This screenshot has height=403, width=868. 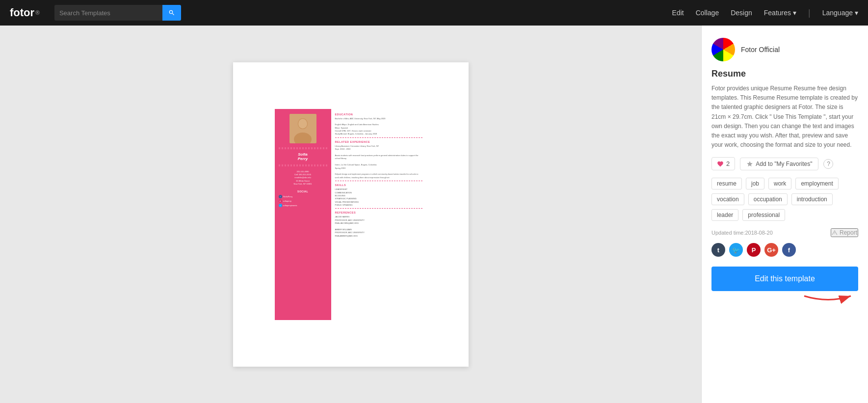 What do you see at coordinates (379, 215) in the screenshot?
I see `resume-right-column: EDUCATION Bachelor of Arts, ABC Universi…` at bounding box center [379, 215].